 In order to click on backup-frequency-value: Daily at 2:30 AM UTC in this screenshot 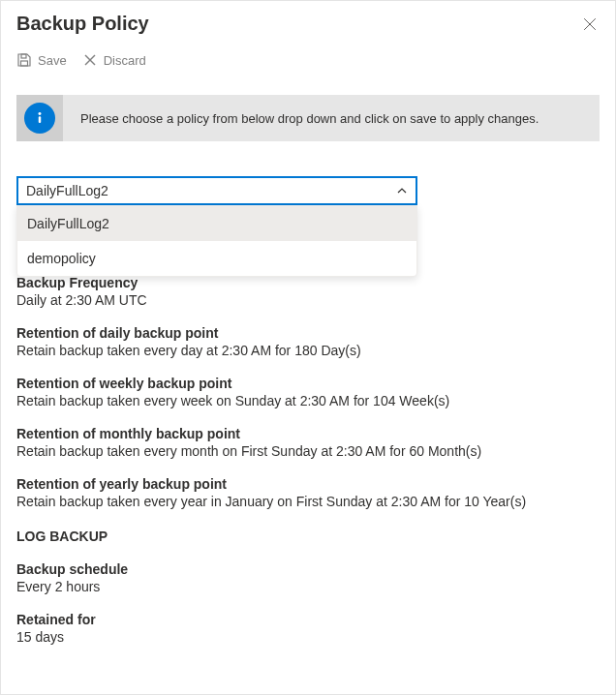, I will do `click(308, 300)`.